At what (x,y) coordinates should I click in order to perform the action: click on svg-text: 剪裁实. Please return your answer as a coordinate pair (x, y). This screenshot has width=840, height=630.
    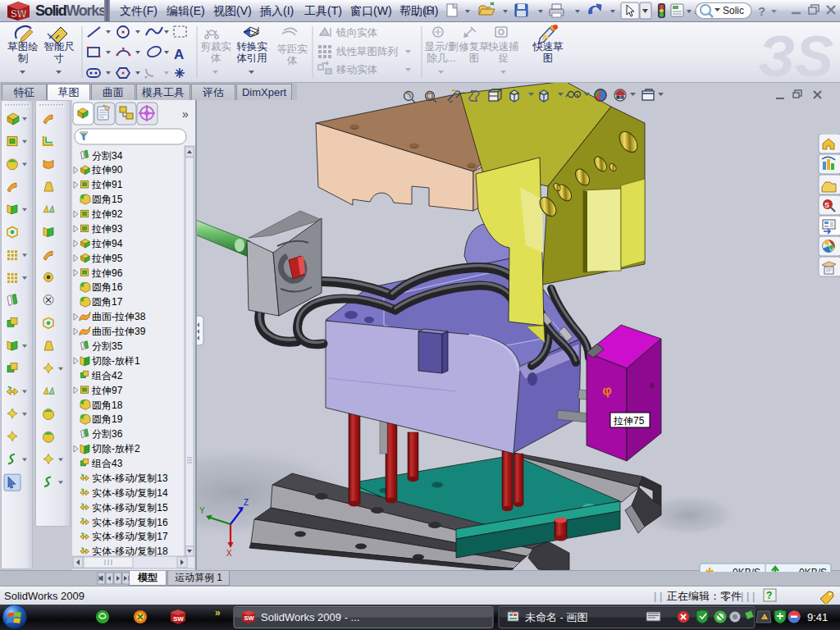
    Looking at the image, I should click on (216, 47).